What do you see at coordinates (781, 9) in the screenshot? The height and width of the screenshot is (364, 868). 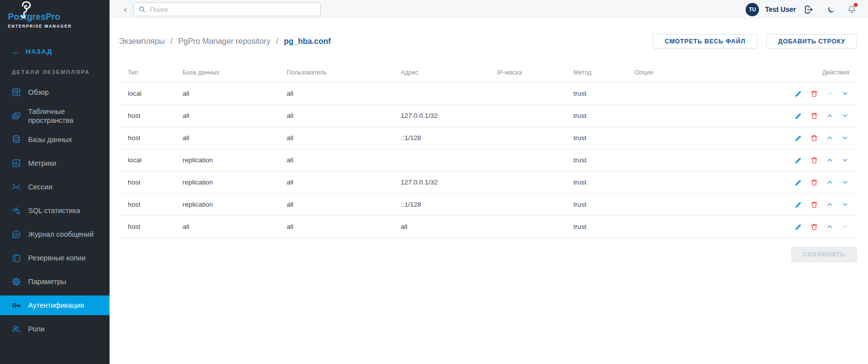 I see `user-name: Test User` at bounding box center [781, 9].